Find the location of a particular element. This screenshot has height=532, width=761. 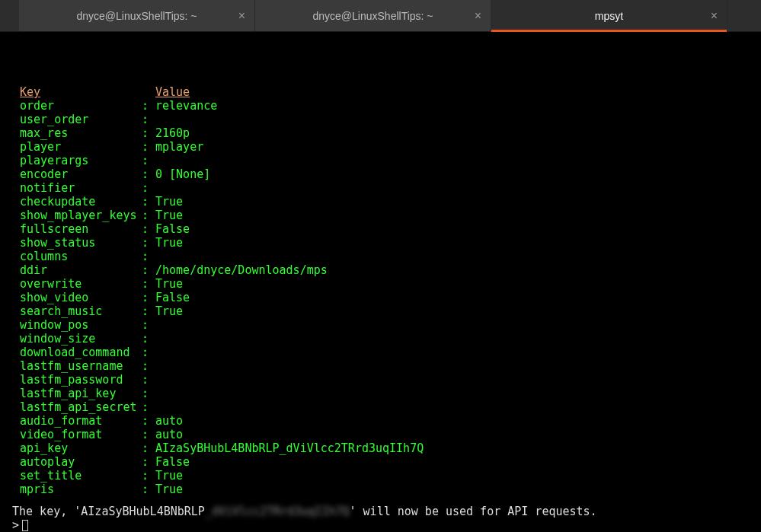

setting-row: lastfm_api_key: is located at coordinates (381, 393).